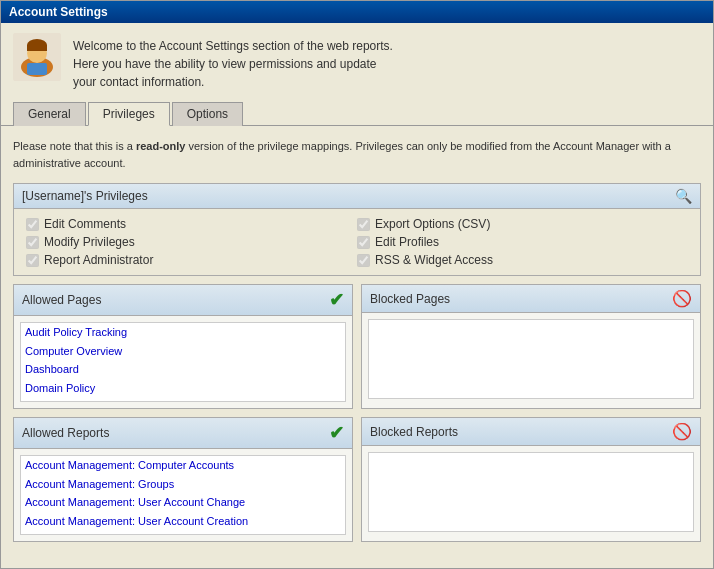 This screenshot has height=569, width=714. What do you see at coordinates (357, 196) in the screenshot?
I see `privileges-header: [Username]'s Privileges 🔍` at bounding box center [357, 196].